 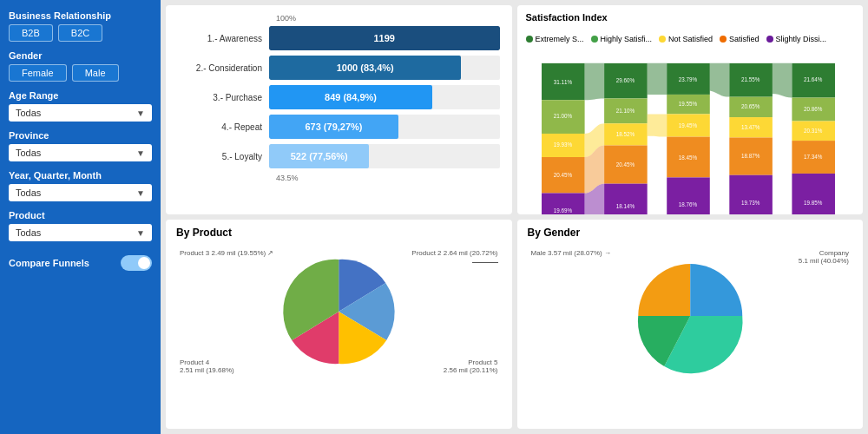 I want to click on funnel-bar-container: 849 (84,9%), so click(x=385, y=97).